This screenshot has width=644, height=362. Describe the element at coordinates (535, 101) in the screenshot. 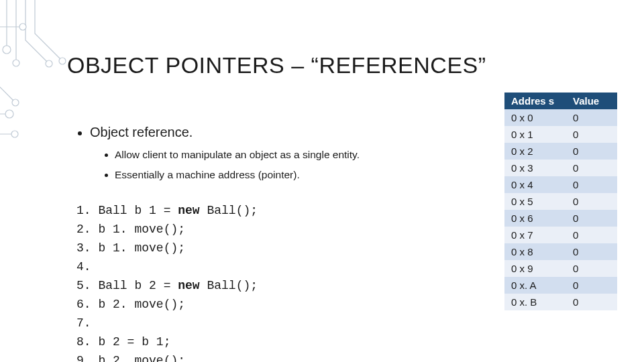

I see `header-address: Addres s` at that location.